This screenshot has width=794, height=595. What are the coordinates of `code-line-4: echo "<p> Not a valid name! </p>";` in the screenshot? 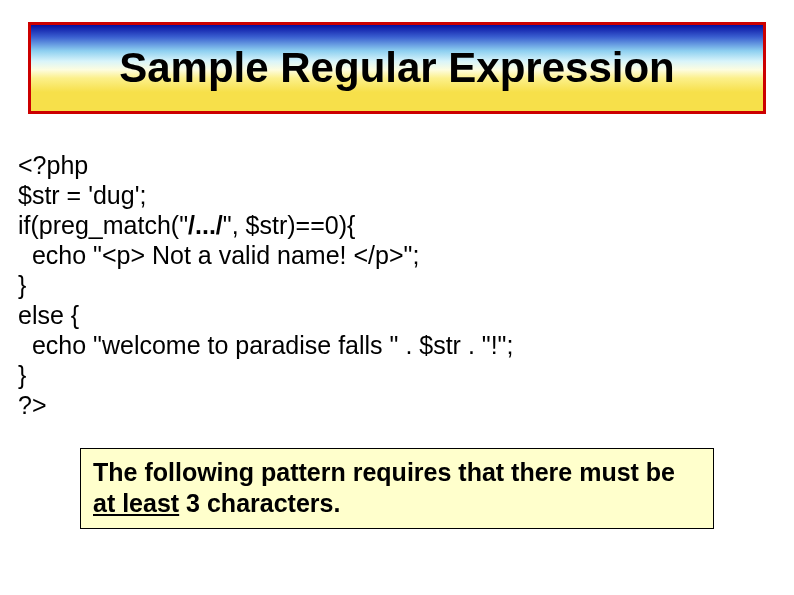 It's located at (218, 255).